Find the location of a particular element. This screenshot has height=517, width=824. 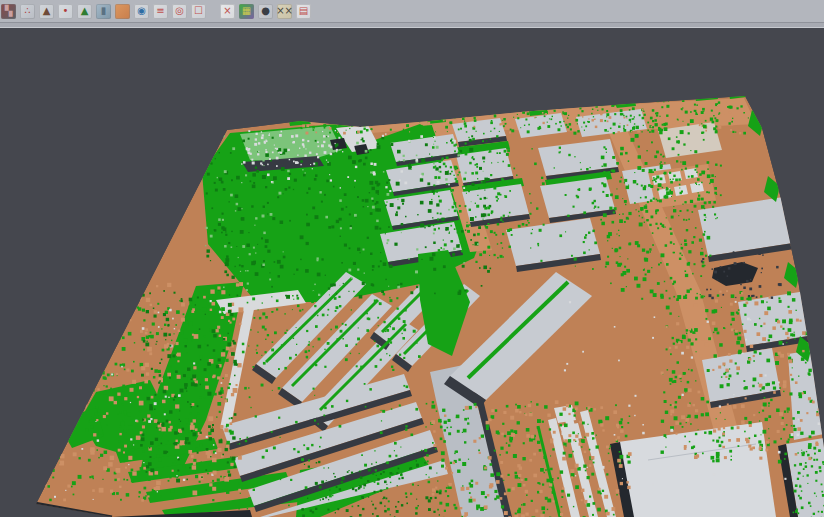

terrain-green-icon: ▲ is located at coordinates (84, 12).